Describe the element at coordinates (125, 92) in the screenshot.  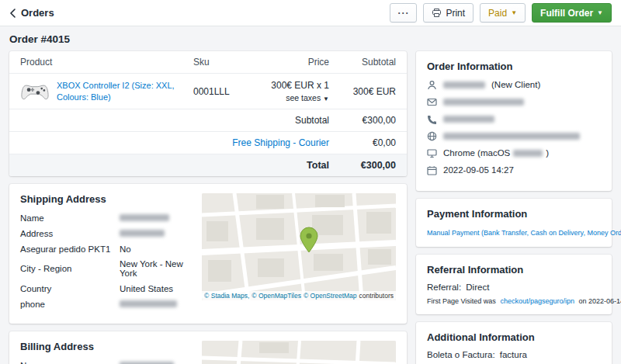
I see `product-title-link: XBOX Controller I2 (Size: XXL, Colours: …` at that location.